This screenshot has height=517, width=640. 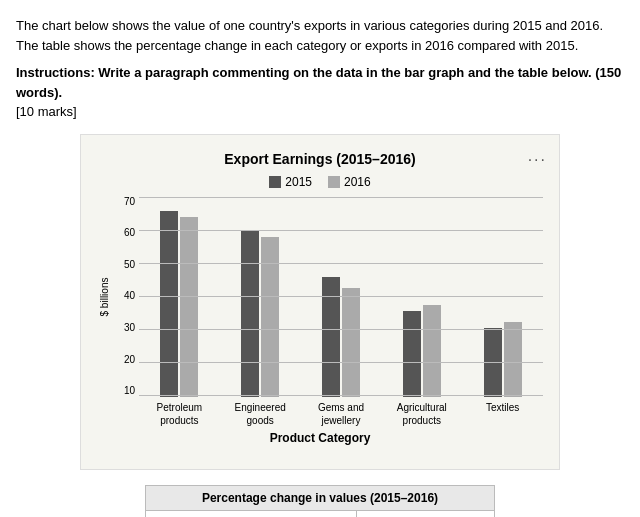 I want to click on y-tick-10: 10, so click(x=132, y=391).